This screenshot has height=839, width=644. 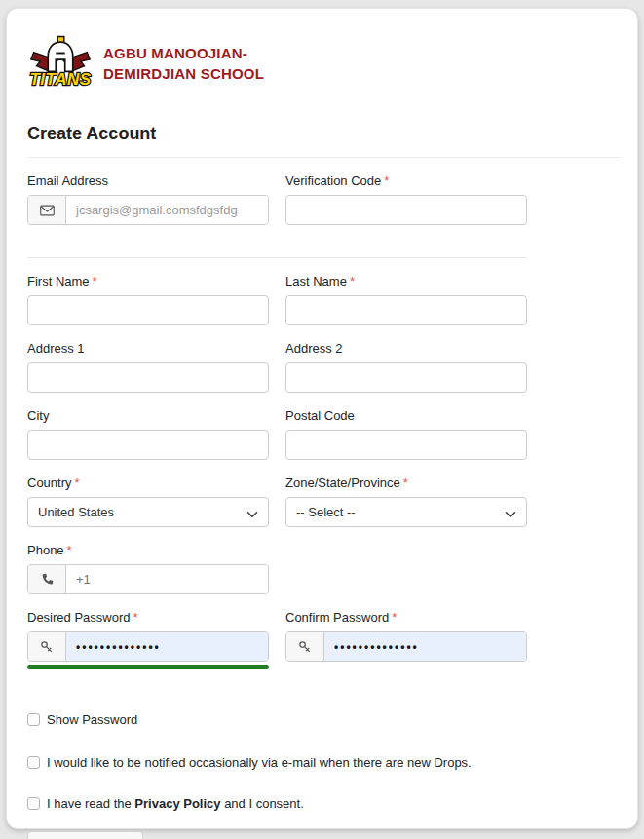 What do you see at coordinates (406, 310) in the screenshot?
I see `last-name-input` at bounding box center [406, 310].